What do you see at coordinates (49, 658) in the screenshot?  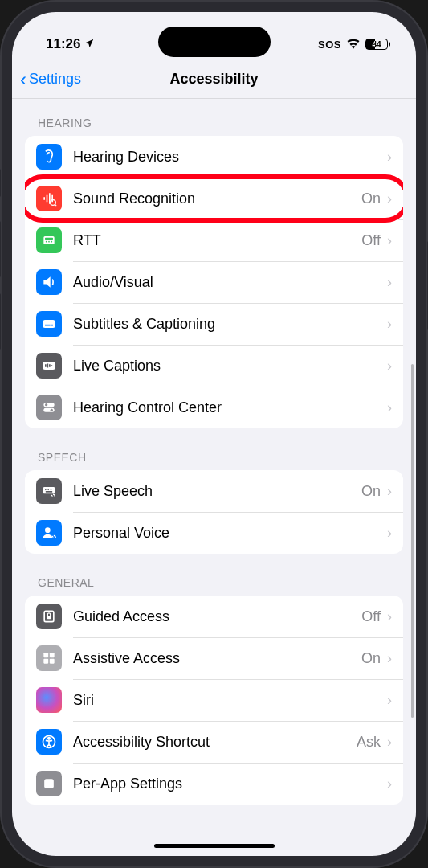 I see `grid-icon` at bounding box center [49, 658].